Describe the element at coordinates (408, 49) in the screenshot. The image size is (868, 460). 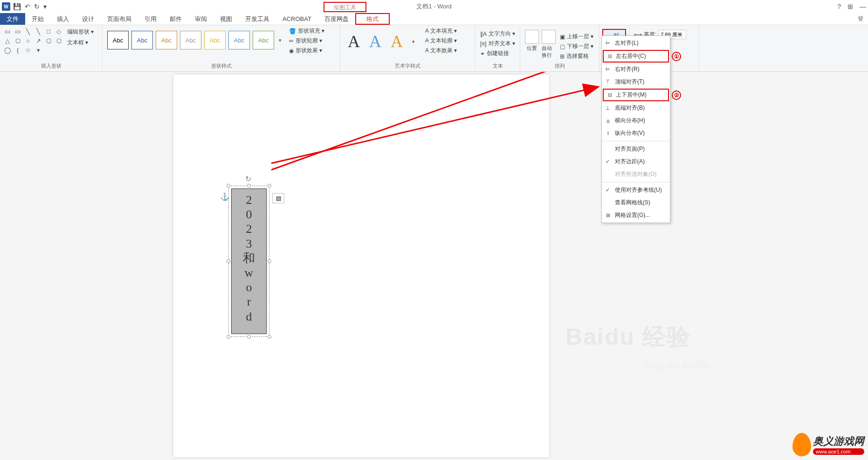
I see `group-wordart-styles: A A A ▾ A 文本填充 ▾ A 文本轮廓 ▾ A 文本效果 ▾ 艺术字样式` at that location.